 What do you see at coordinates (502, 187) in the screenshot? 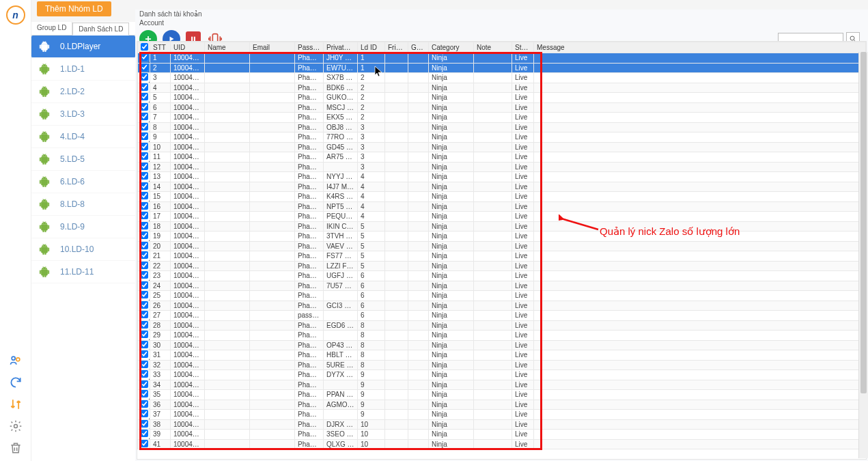
I see `table-row: 14100045252...PhamTu...I4J7 MENS ...4Nin…` at bounding box center [502, 187].